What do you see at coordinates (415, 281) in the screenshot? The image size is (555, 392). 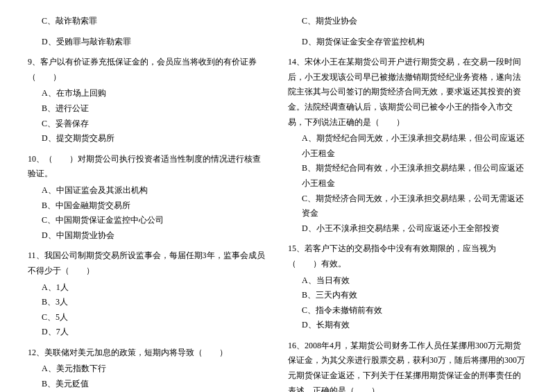 I see `q15-optionA: A、当日有效` at bounding box center [415, 281].